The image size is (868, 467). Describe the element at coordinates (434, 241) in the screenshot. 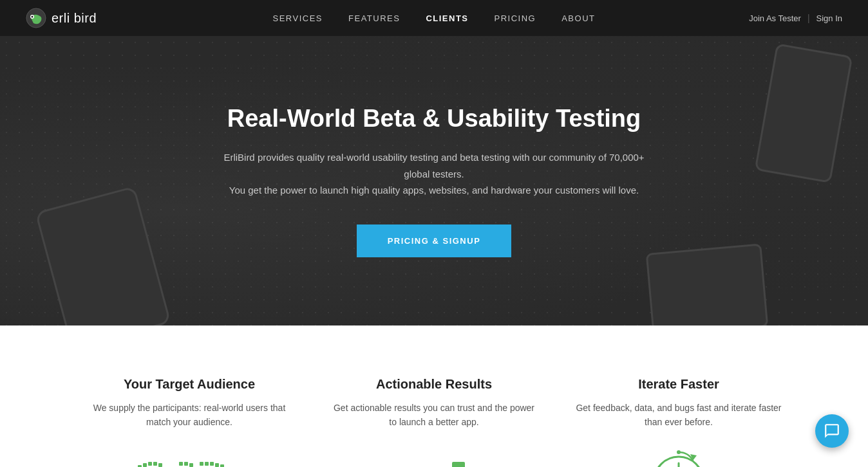

I see `cta-button: PRICING & SIGNUP` at that location.